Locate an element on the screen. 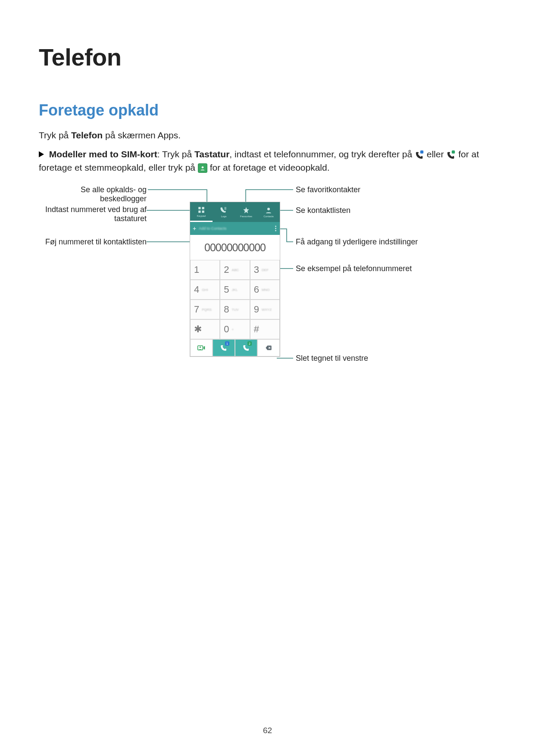 The image size is (535, 756). dialer-tabs: Keypad Logs Favourites Contacts is located at coordinates (235, 212).